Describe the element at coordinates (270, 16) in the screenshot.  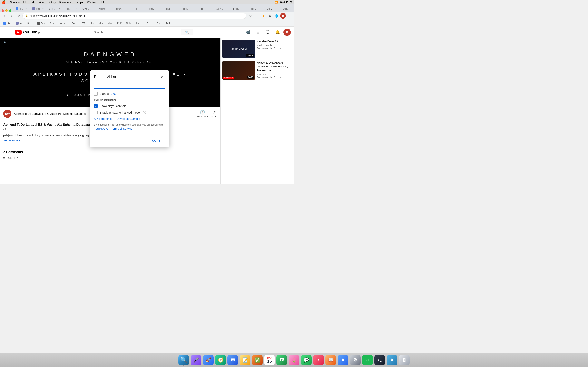
I see `extension-button-3: ◉` at that location.